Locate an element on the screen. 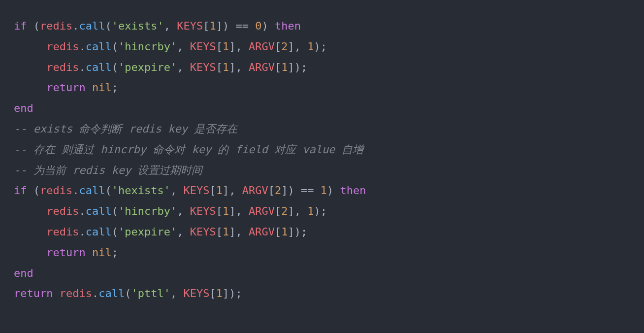 The width and height of the screenshot is (644, 333). token-num: 0 is located at coordinates (258, 26).